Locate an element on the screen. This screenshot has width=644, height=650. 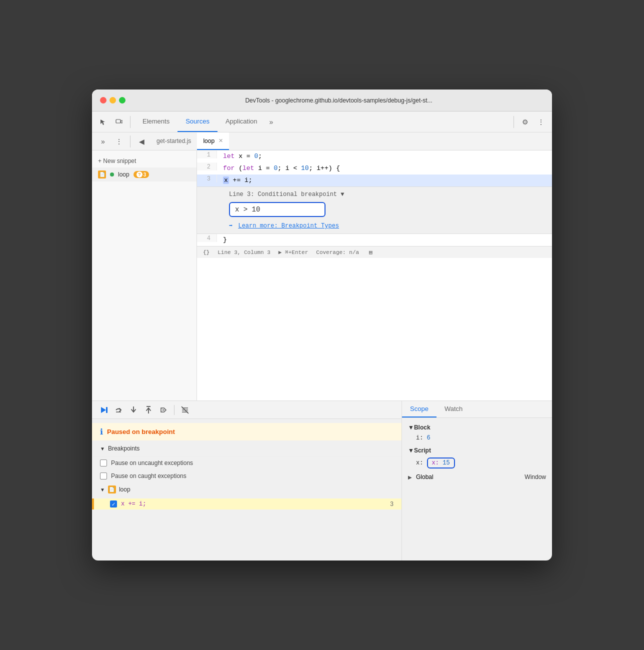
line-content-4: } is located at coordinates (384, 240).